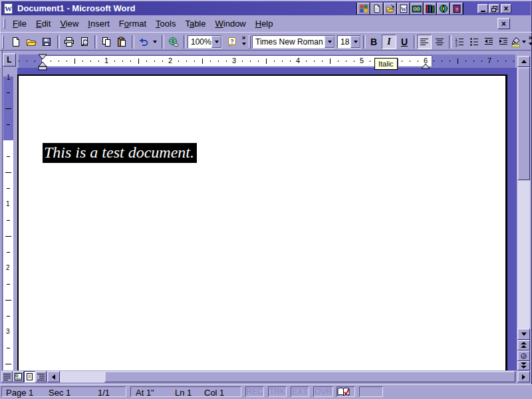 The image size is (532, 399). Describe the element at coordinates (144, 42) in the screenshot. I see `undo-button` at that location.